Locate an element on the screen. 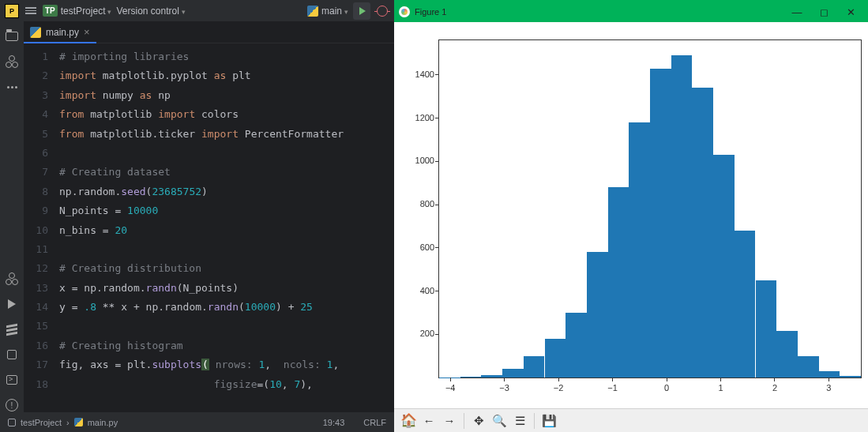 The height and width of the screenshot is (432, 868). cursor-position: 19:43 is located at coordinates (334, 423).